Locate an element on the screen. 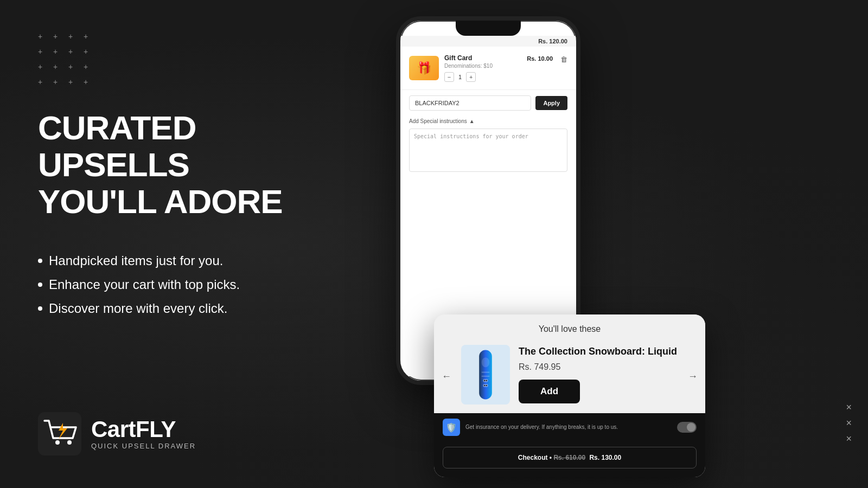 This screenshot has width=868, height=488. list-item: Enhance your cart with top picks. is located at coordinates (184, 285).